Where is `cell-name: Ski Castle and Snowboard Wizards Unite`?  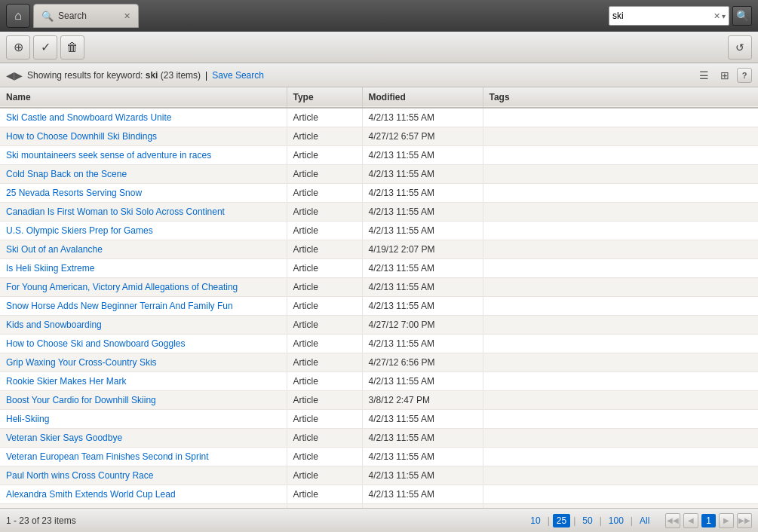
cell-name: Ski Castle and Snowboard Wizards Unite is located at coordinates (143, 118).